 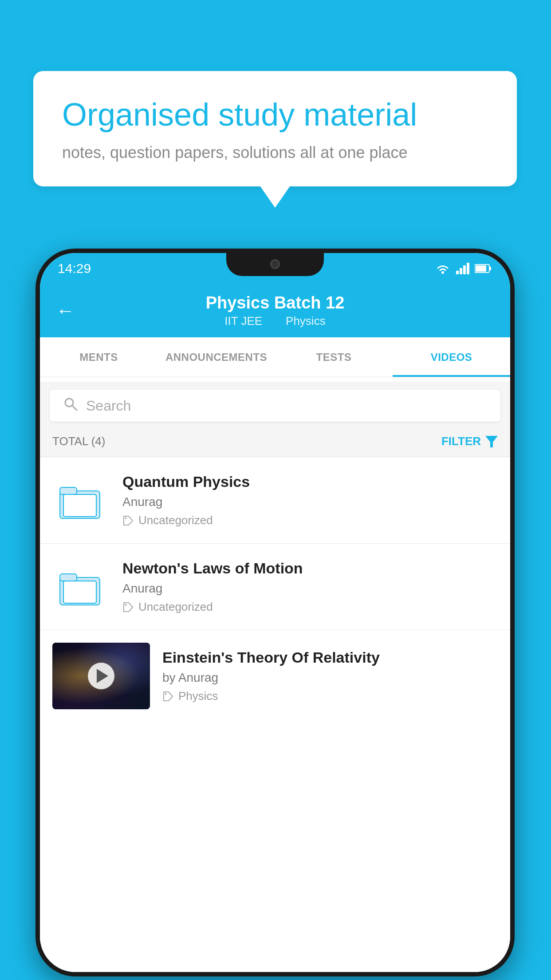 I want to click on wifi-icon, so click(x=443, y=269).